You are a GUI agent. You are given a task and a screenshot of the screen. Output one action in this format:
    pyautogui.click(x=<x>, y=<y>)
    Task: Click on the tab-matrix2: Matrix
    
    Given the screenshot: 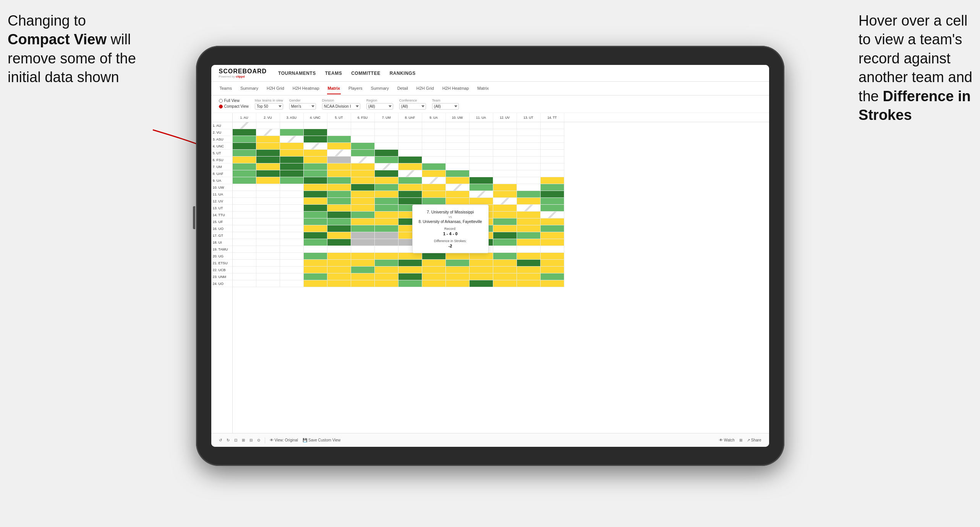 What is the action you would take?
    pyautogui.click(x=483, y=89)
    